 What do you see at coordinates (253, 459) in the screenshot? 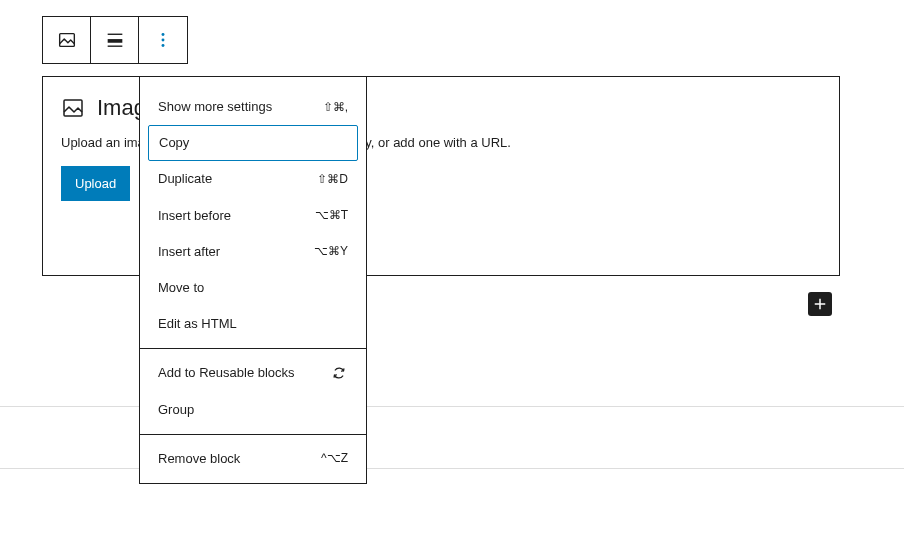
I see `menu-remove-block: Remove block ^⌥Z` at bounding box center [253, 459].